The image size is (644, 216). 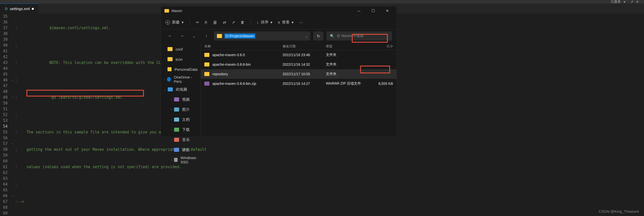 What do you see at coordinates (299, 90) in the screenshot?
I see `file-list: 名称 修改日期 类型 大小 apache-maven-3.6.0 2022/11…` at bounding box center [299, 90].